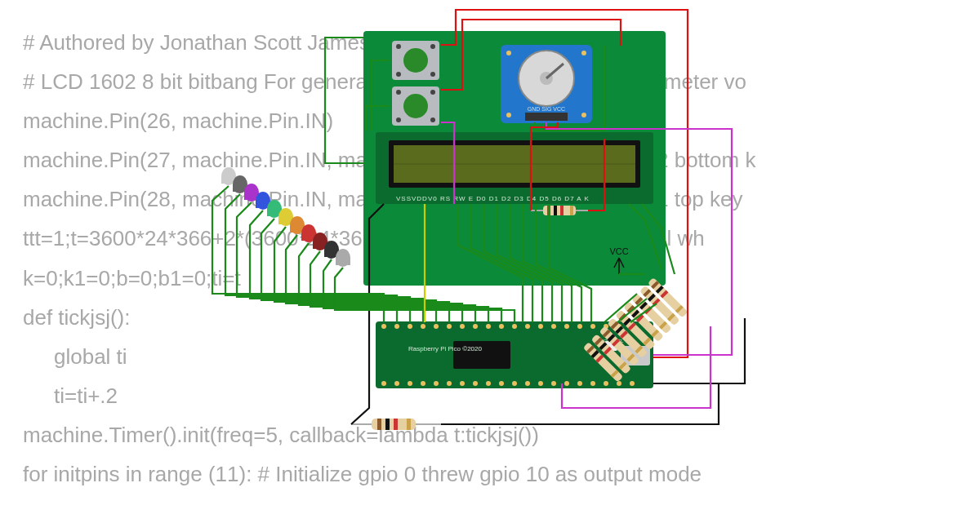 This screenshot has width=980, height=514. Describe the element at coordinates (501, 121) in the screenshot. I see `code-line: machine.Pin(26, machine.Pin.IN)` at that location.